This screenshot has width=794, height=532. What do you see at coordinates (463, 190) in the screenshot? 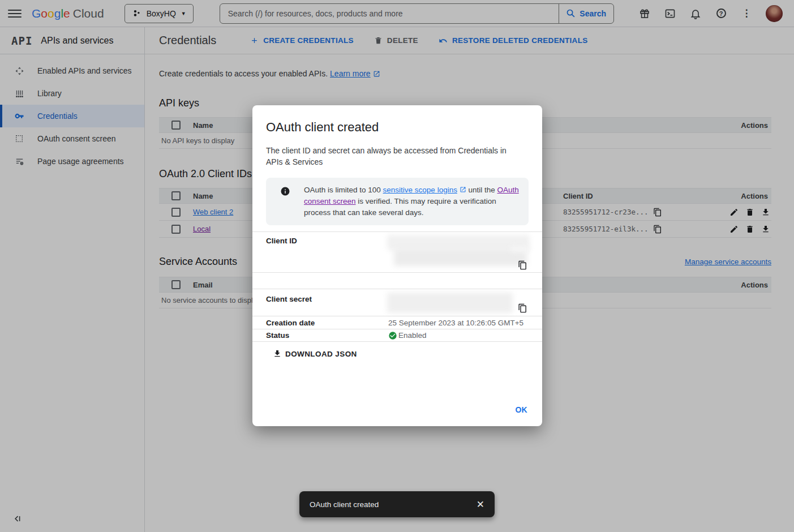
I see `external-link-icon` at bounding box center [463, 190].